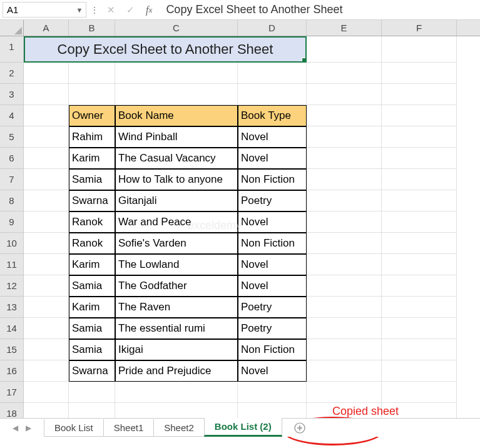  Describe the element at coordinates (12, 371) in the screenshot. I see `row-header: 16` at that location.